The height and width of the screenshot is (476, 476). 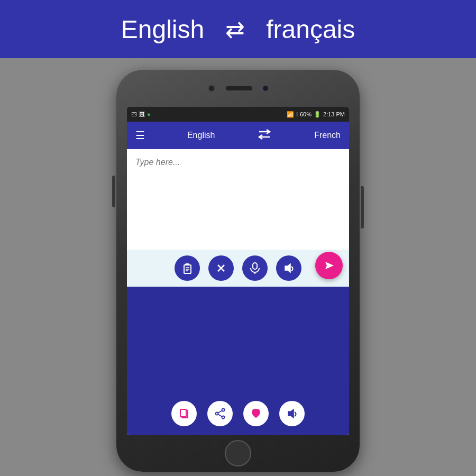 I want to click on front-camera-sensor, so click(x=212, y=88).